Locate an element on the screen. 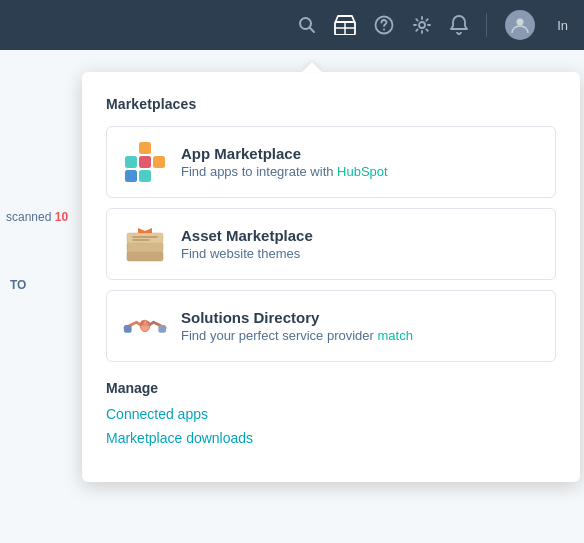 This screenshot has width=584, height=543. asset-marketplace-title: Asset Marketplace is located at coordinates (247, 236).